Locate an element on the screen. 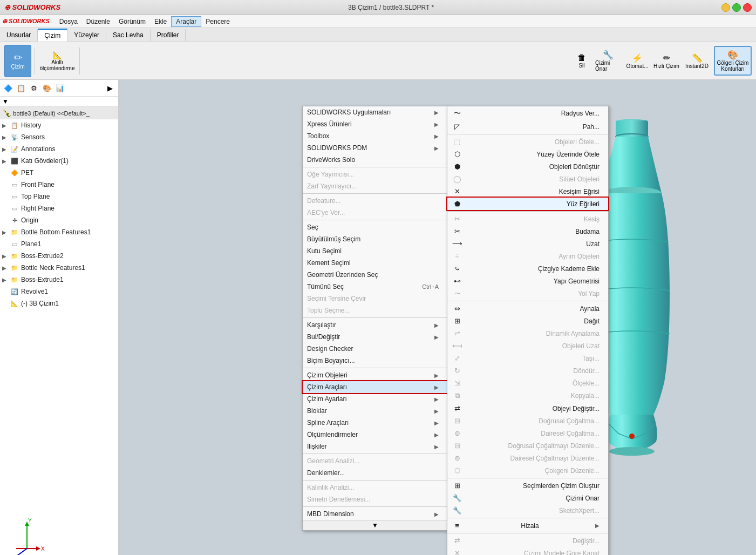 This screenshot has width=756, height=555. sub-yol-yap: ⤳ Yol Yap is located at coordinates (528, 294).